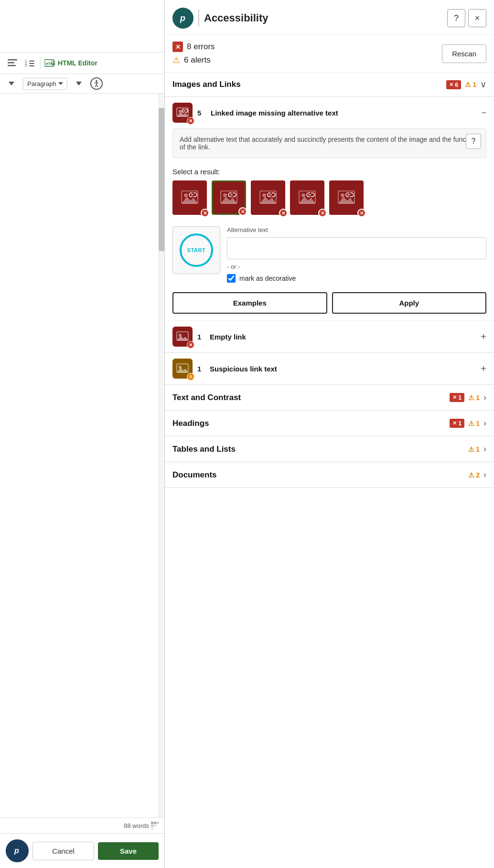  I want to click on action-buttons: Examples Apply, so click(330, 304).